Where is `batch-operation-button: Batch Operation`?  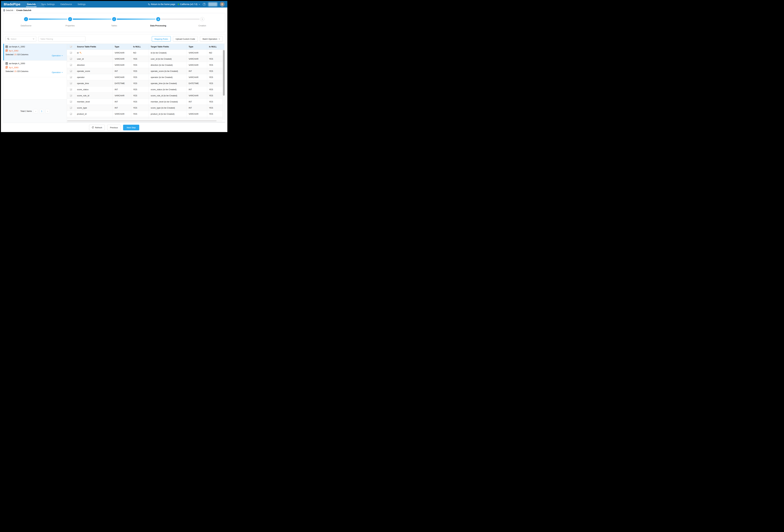 batch-operation-button: Batch Operation is located at coordinates (211, 39).